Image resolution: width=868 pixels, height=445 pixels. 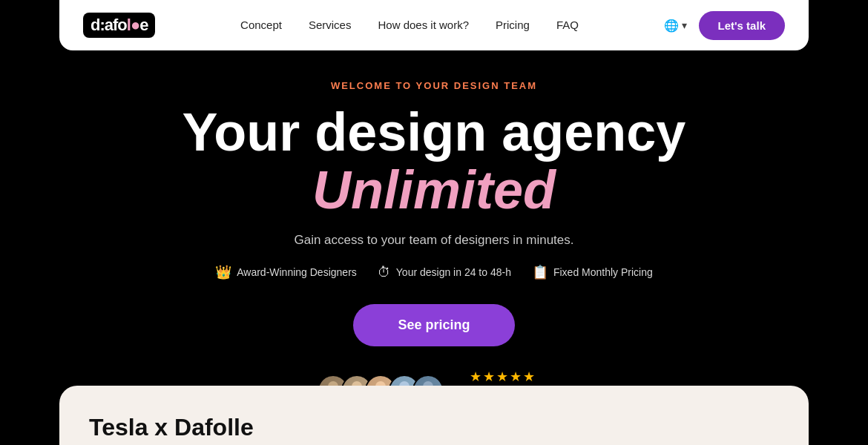 I want to click on nav-concept: Concept, so click(x=261, y=25).